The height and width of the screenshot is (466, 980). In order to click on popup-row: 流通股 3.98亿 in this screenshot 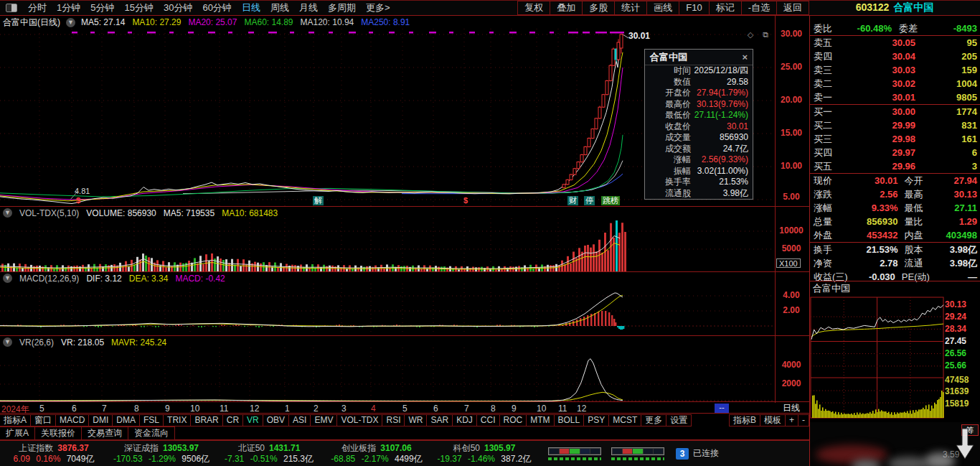, I will do `click(699, 194)`.